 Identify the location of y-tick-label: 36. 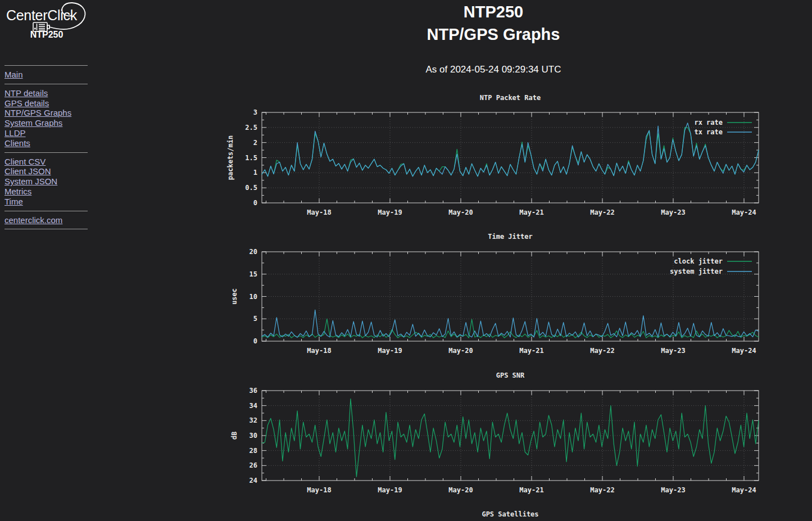
(253, 391).